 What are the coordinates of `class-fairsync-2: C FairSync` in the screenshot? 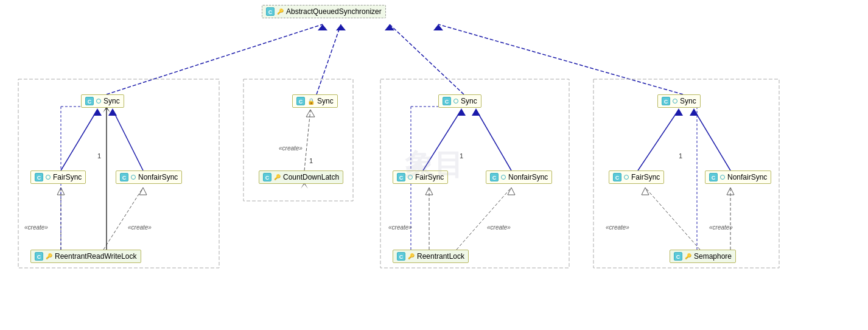 It's located at (420, 177).